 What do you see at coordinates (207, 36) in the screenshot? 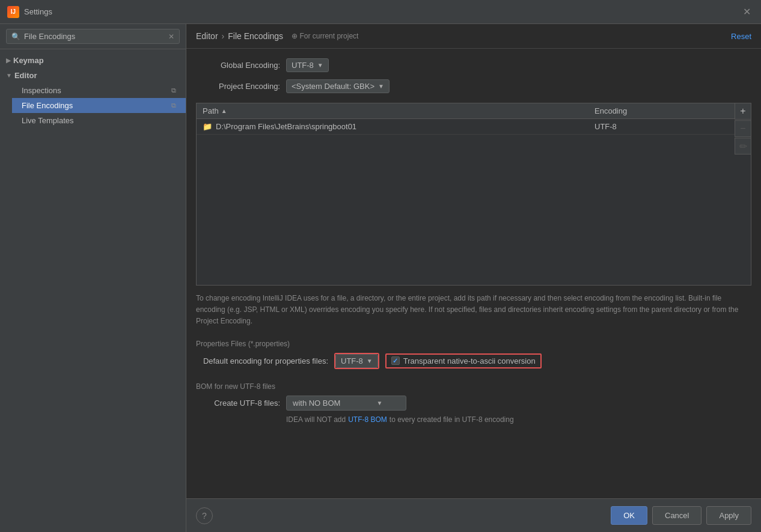
I see `breadcrumb-part1: Editor` at bounding box center [207, 36].